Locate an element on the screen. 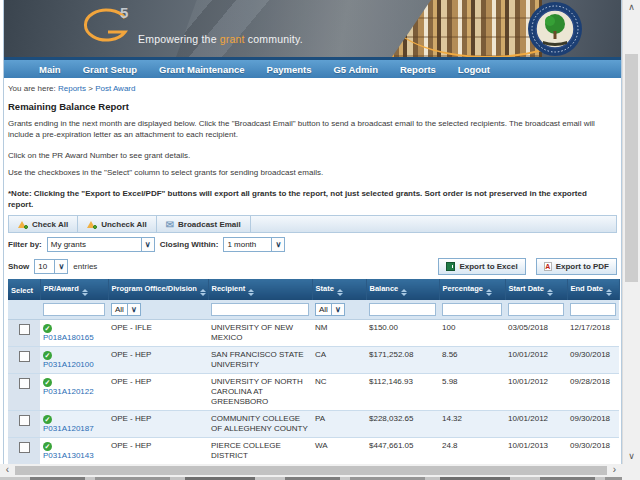  filter-by-label: Filter by: is located at coordinates (25, 244).